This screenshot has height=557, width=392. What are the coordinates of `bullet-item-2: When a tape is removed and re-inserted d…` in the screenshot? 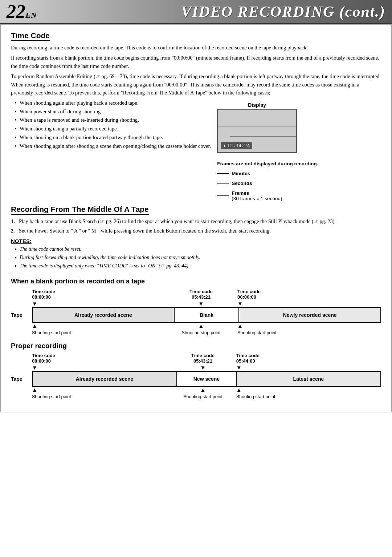 It's located at (113, 120).